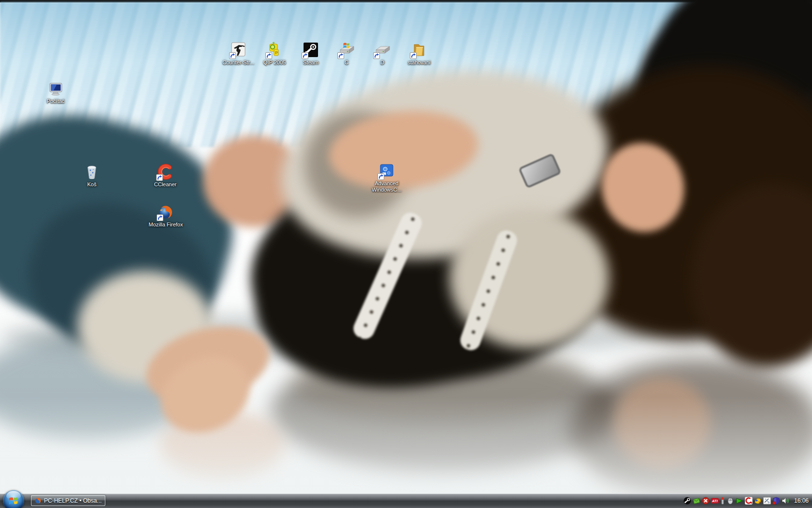 The width and height of the screenshot is (812, 508). I want to click on desktop-icon-label: D, so click(382, 63).